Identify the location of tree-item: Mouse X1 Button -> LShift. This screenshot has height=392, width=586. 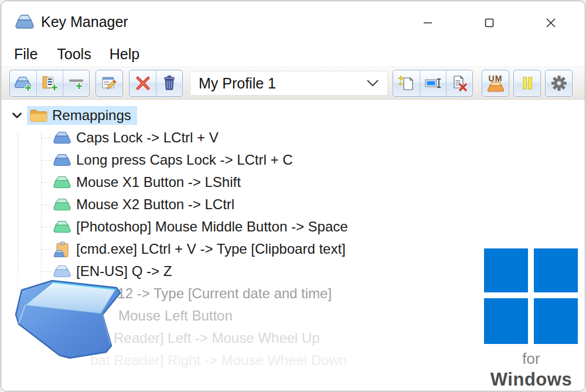
(293, 182).